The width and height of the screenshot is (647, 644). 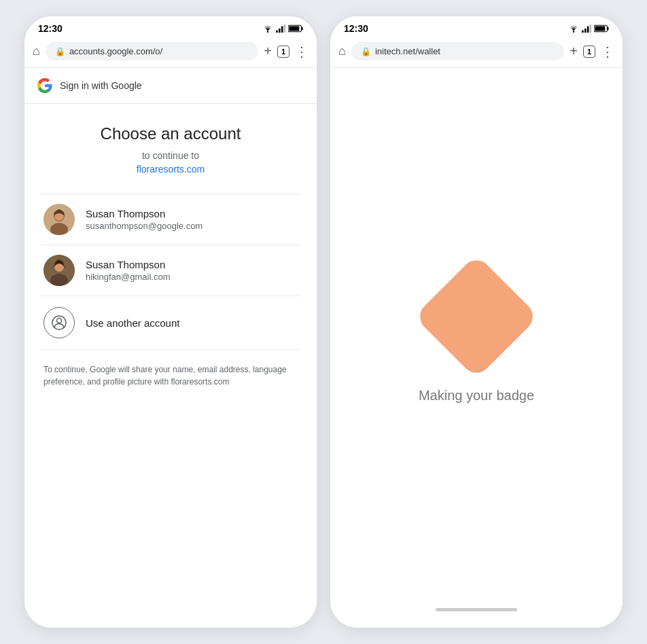 What do you see at coordinates (171, 134) in the screenshot?
I see `choose-heading: Choose an account` at bounding box center [171, 134].